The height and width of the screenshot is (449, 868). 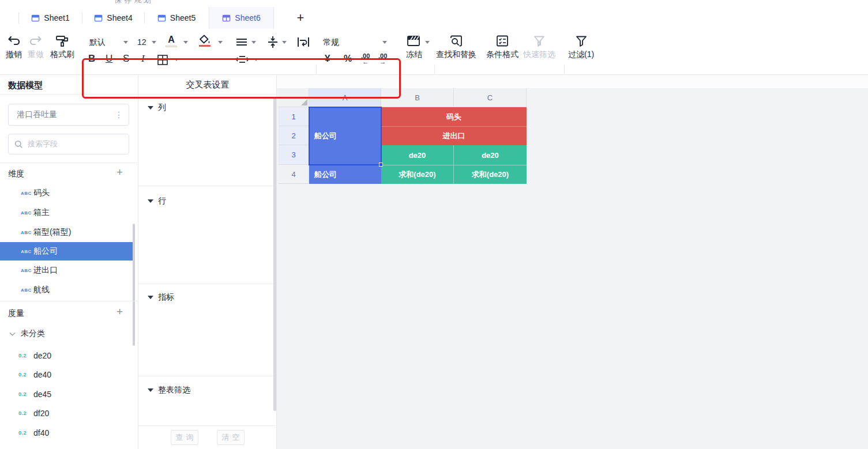 What do you see at coordinates (502, 47) in the screenshot?
I see `conditional-format-button: 条件格式` at bounding box center [502, 47].